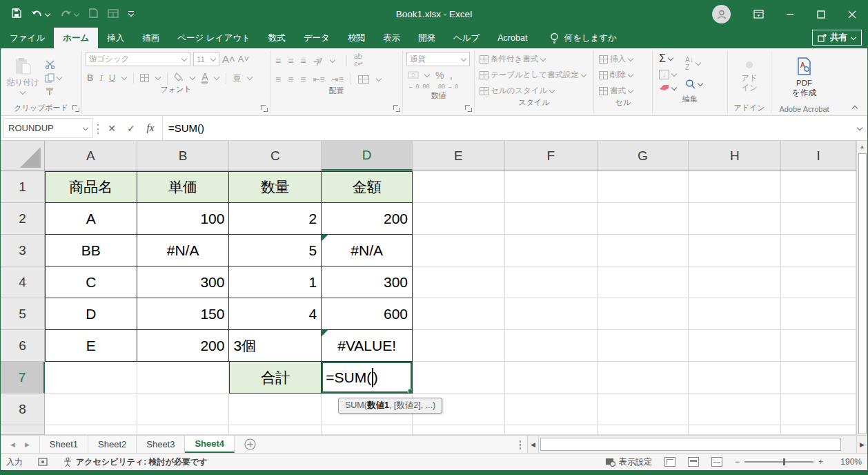  I want to click on insert-cells-button: 挿入, so click(623, 59).